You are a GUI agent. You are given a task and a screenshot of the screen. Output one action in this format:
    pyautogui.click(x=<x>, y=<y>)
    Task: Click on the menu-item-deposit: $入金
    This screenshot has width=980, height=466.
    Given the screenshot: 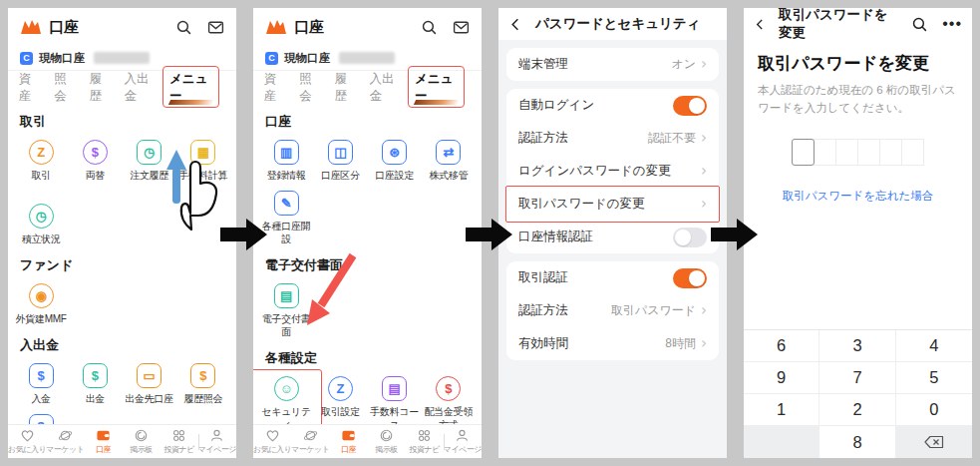 What is the action you would take?
    pyautogui.click(x=41, y=383)
    